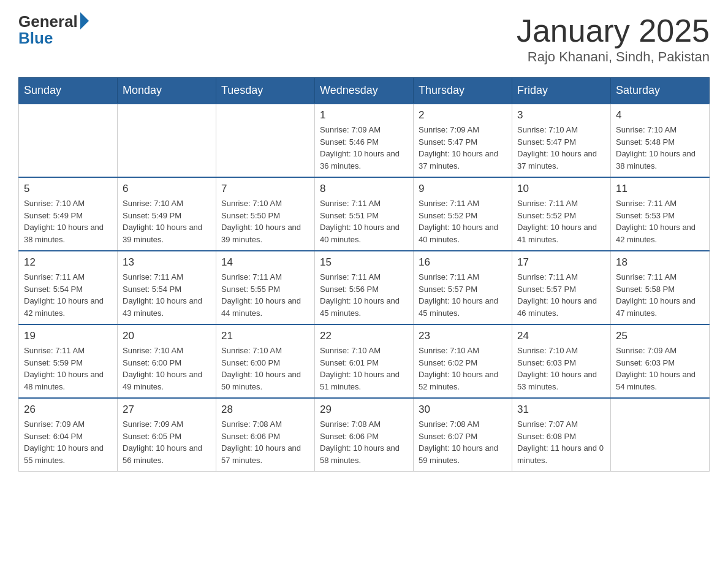 Image resolution: width=728 pixels, height=563 pixels. I want to click on day-number: 31, so click(561, 410).